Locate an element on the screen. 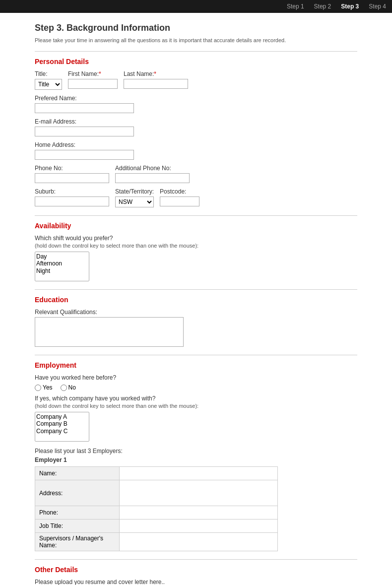  worked-before-question: Have you worked here before? is located at coordinates (196, 378).